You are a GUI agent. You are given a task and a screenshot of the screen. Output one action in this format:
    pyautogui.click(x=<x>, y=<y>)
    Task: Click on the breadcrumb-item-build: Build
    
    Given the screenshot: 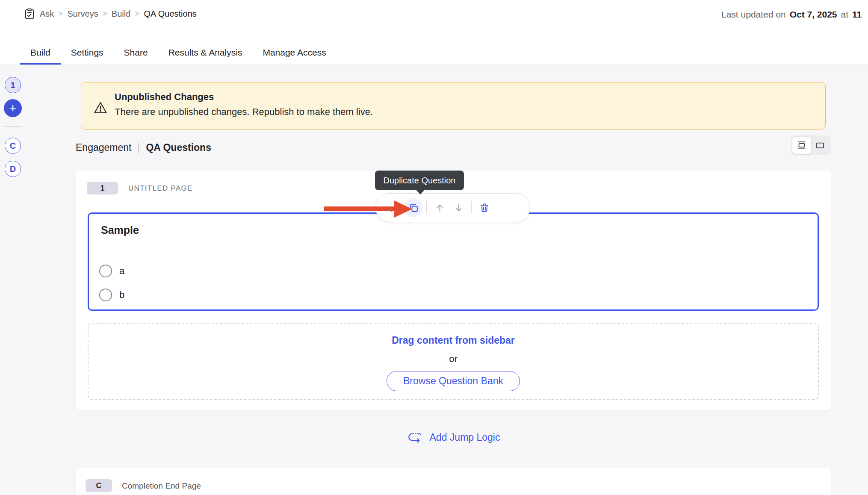 What is the action you would take?
    pyautogui.click(x=121, y=14)
    